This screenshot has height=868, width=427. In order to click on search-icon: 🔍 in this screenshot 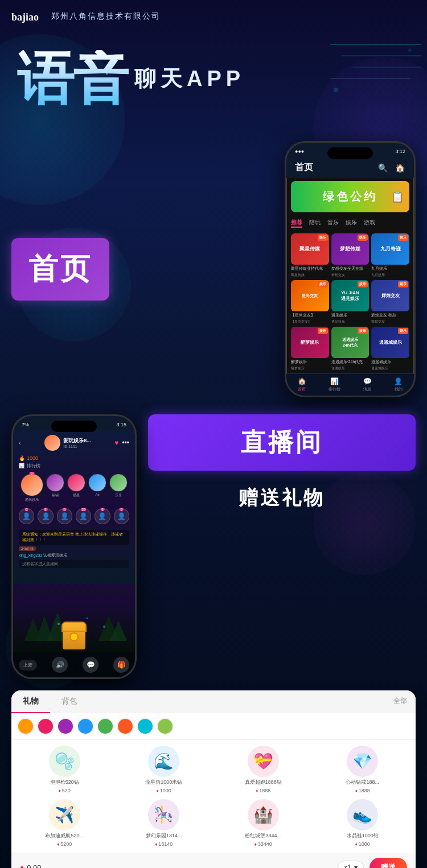, I will do `click(383, 168)`.